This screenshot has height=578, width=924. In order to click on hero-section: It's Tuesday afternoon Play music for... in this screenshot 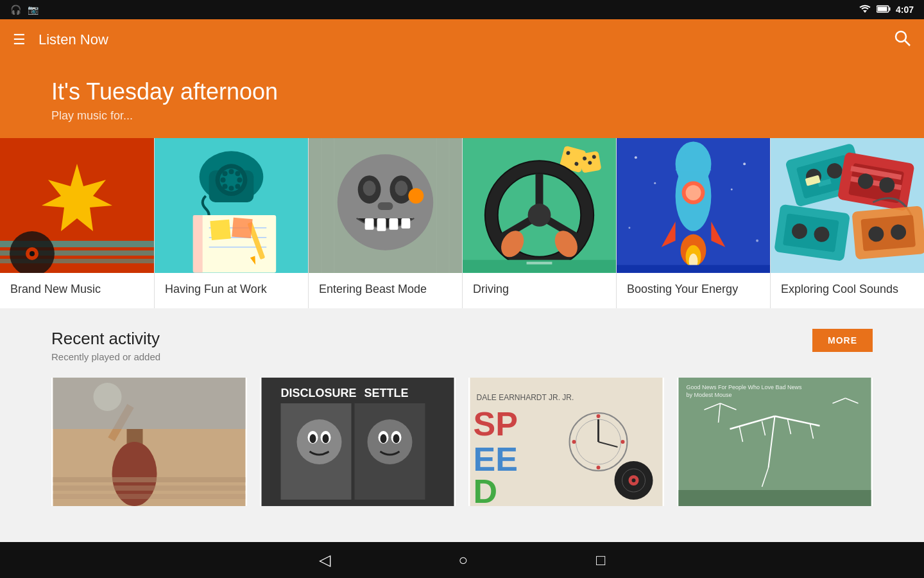, I will do `click(462, 91)`.